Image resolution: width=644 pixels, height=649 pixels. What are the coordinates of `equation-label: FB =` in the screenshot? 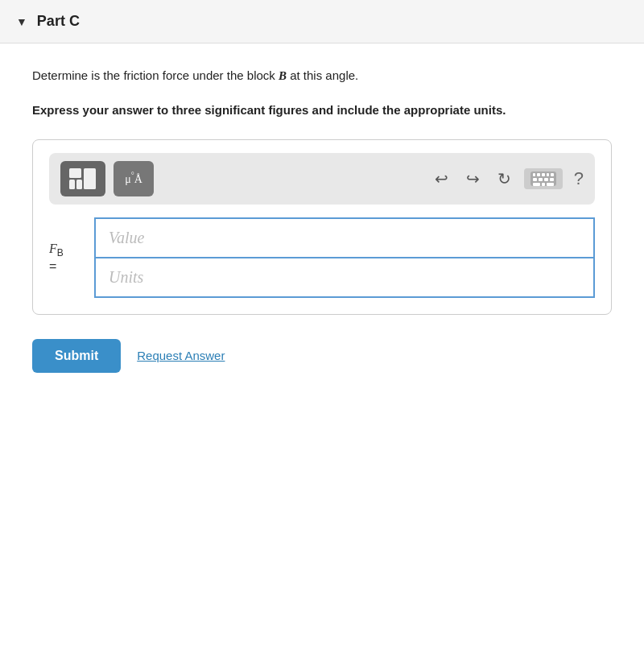 It's located at (65, 258).